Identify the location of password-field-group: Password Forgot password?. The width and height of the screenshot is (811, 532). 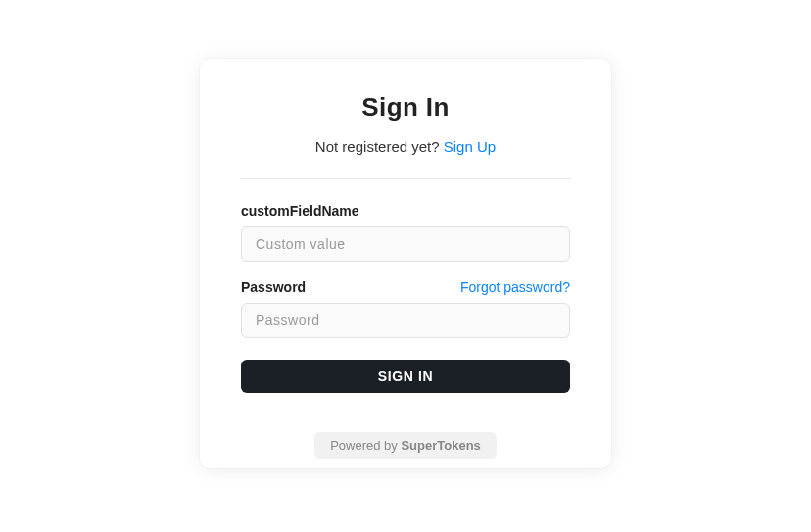
(406, 309).